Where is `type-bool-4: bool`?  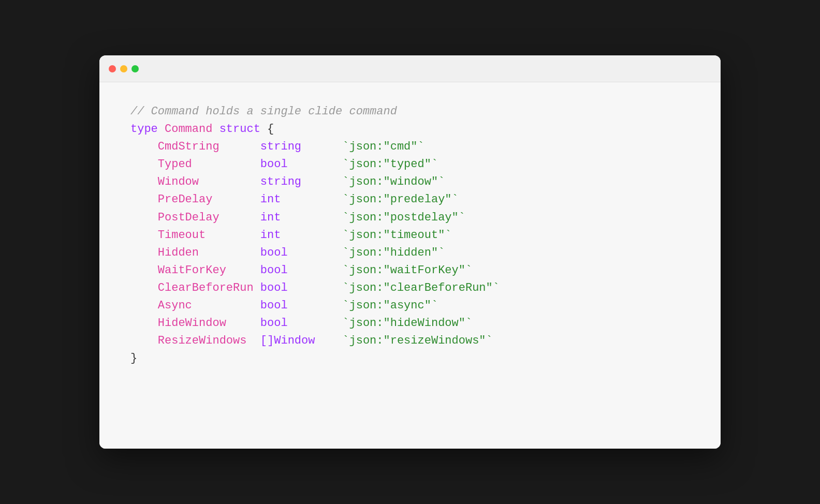 type-bool-4: bool is located at coordinates (274, 288).